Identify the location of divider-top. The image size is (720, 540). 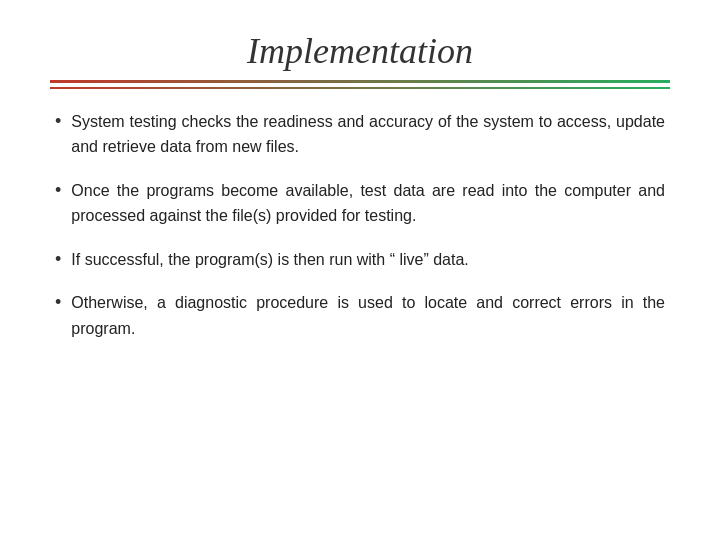
(360, 82).